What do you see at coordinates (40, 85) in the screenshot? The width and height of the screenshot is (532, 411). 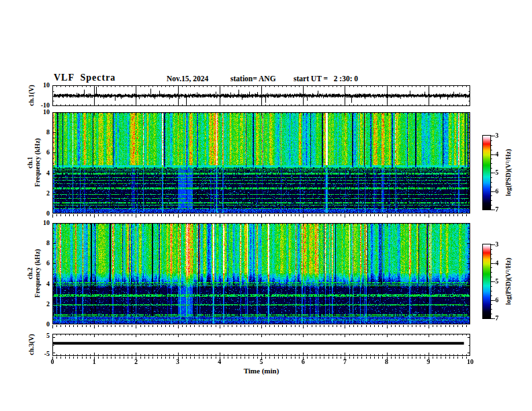 I see `ch1-wave-ytick: 10` at bounding box center [40, 85].